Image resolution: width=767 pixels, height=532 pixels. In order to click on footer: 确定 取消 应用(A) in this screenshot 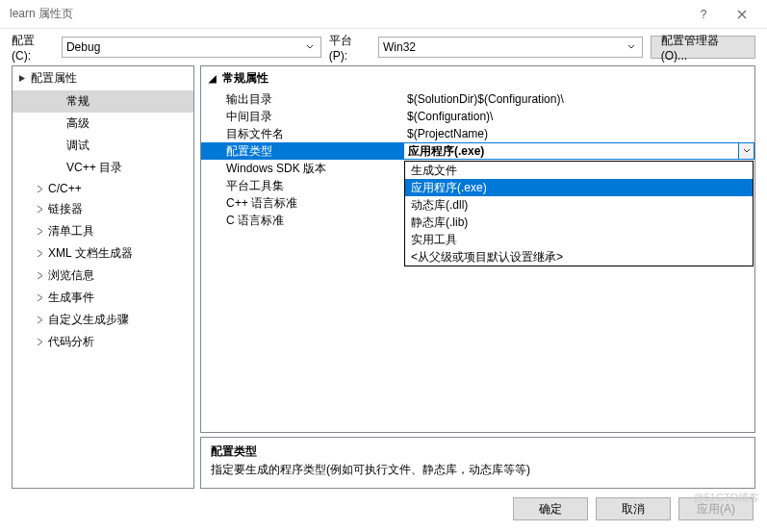, I will do `click(383, 509)`.